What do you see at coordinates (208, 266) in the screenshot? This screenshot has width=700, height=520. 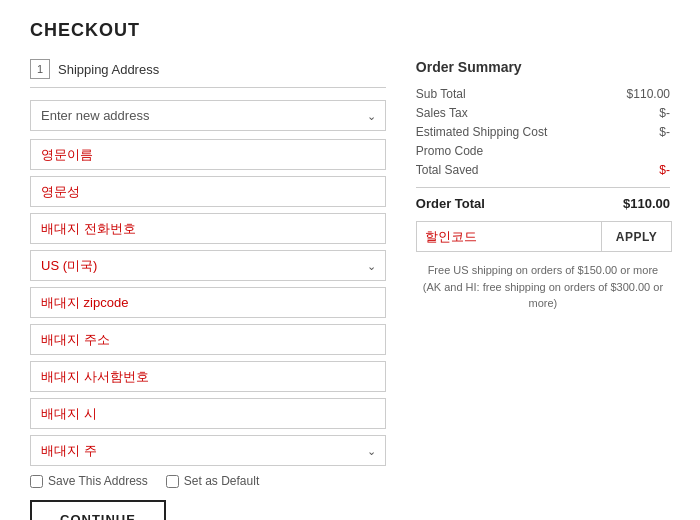 I see `country-select-wrapper: US (미국) ⌄` at bounding box center [208, 266].